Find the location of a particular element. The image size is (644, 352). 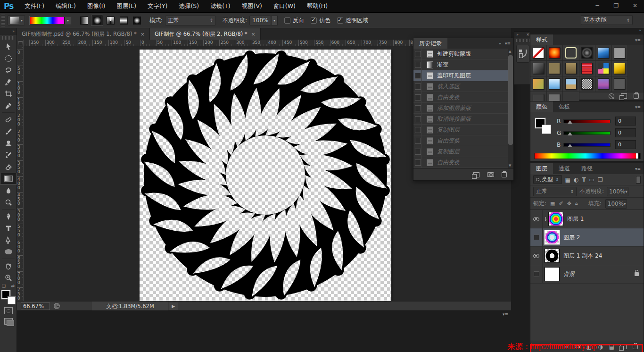

channel-value-field: 0 is located at coordinates (626, 133).